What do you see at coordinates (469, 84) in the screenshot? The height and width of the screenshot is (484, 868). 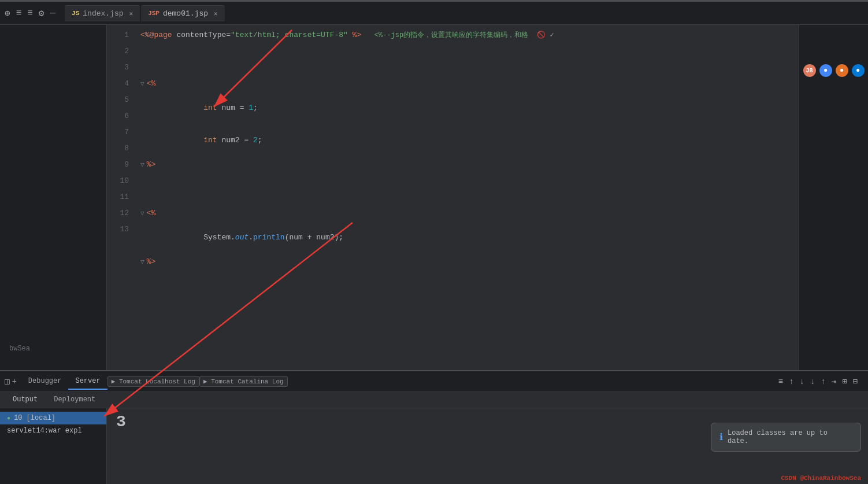 I see `code-line-4: ▽<%` at bounding box center [469, 84].